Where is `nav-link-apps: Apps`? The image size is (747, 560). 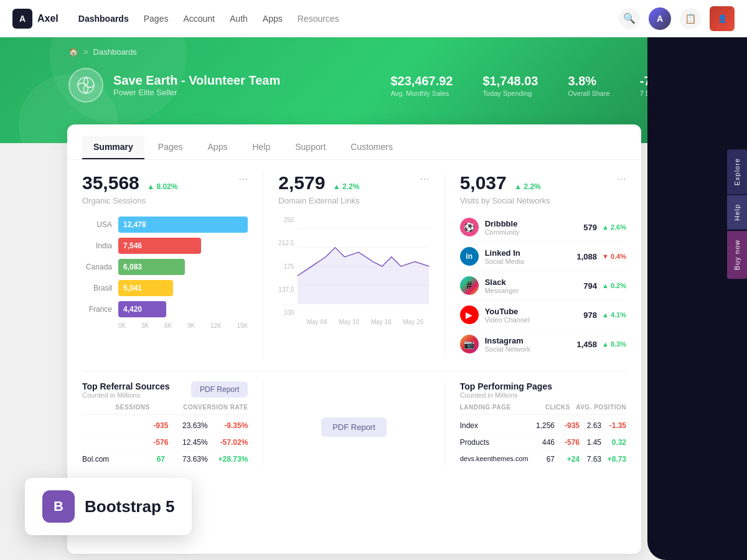 nav-link-apps: Apps is located at coordinates (273, 19).